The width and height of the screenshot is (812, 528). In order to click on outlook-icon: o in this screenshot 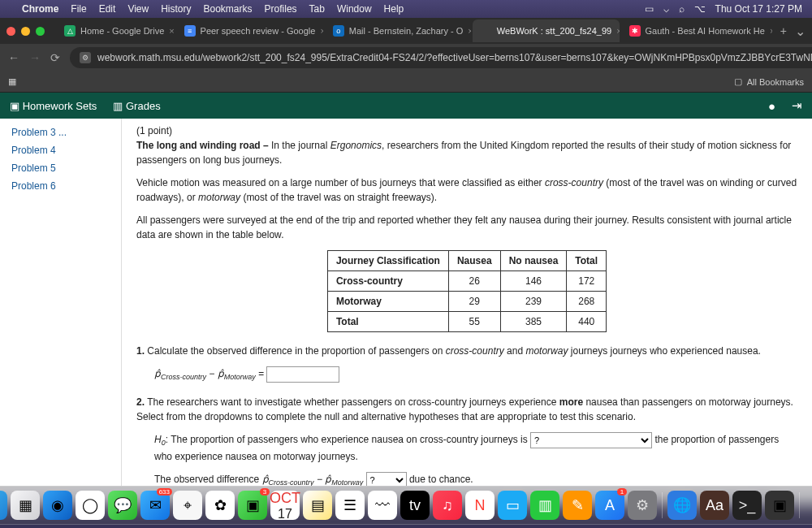, I will do `click(339, 31)`.